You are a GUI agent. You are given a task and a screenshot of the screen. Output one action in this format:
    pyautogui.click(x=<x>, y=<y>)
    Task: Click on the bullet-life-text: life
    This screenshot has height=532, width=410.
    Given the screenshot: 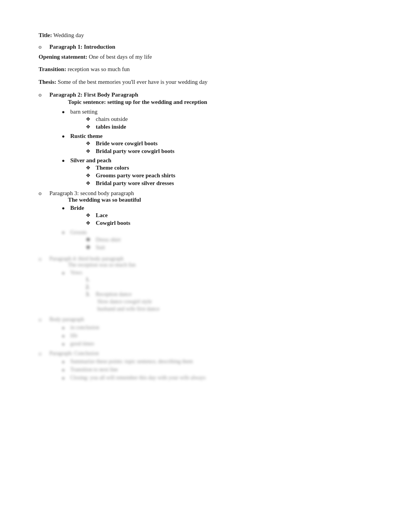 What is the action you would take?
    pyautogui.click(x=74, y=336)
    